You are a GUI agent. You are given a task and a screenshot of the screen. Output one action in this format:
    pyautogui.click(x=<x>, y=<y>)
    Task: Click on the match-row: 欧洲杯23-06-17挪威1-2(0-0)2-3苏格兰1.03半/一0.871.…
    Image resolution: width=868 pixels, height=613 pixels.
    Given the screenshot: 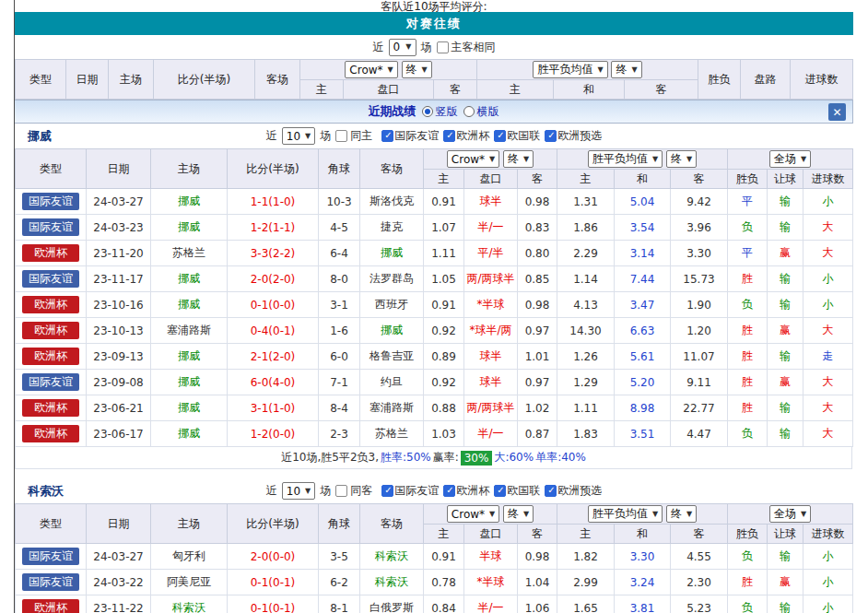 What is the action you would take?
    pyautogui.click(x=435, y=434)
    